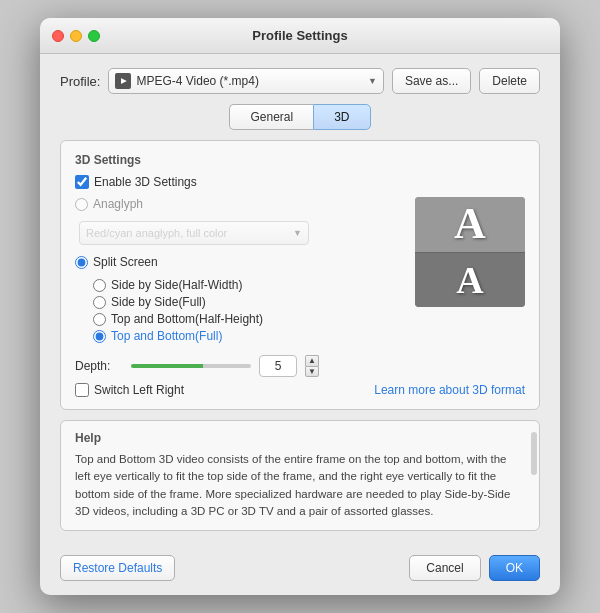  Describe the element at coordinates (99, 366) in the screenshot. I see `depth-label: Depth:` at that location.